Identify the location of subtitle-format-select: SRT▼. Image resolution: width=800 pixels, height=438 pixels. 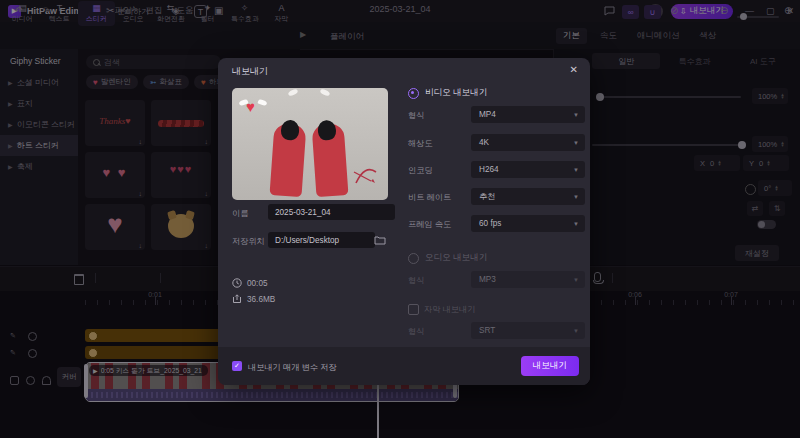
(528, 330).